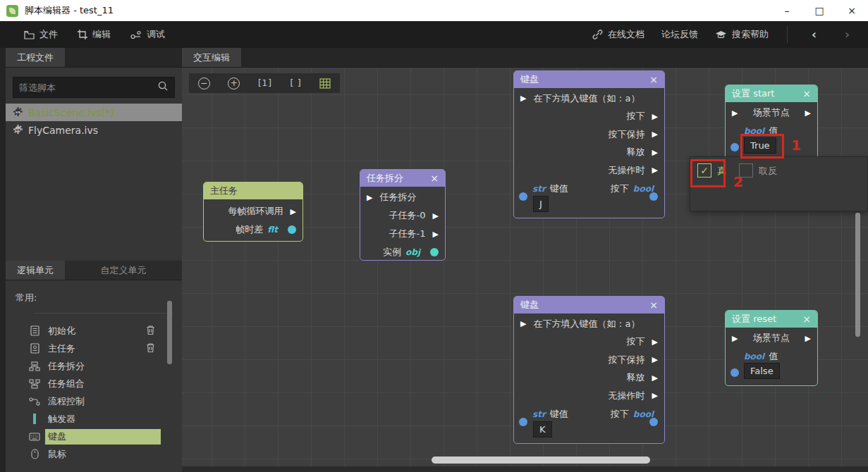 The width and height of the screenshot is (868, 472). Describe the element at coordinates (525, 469) in the screenshot. I see `window-bottom-edge` at that location.